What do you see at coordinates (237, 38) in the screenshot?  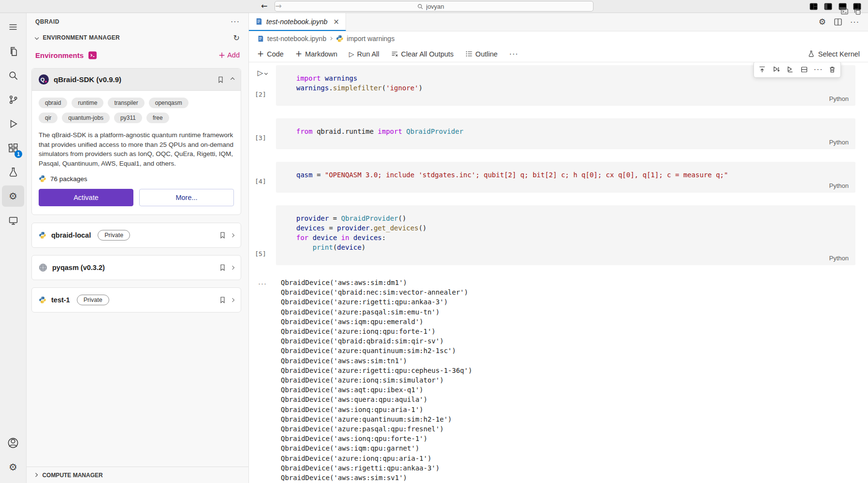 I see `refresh-icon: ↻` at bounding box center [237, 38].